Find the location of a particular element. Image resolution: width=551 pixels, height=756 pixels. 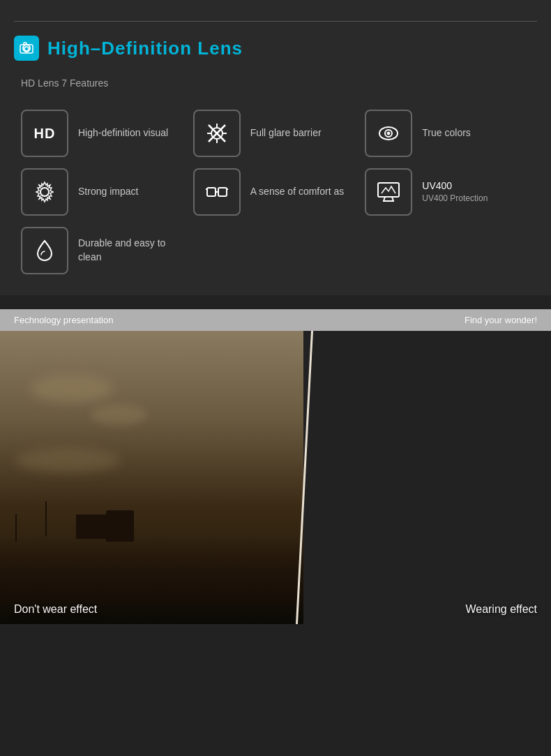

glare-icon is located at coordinates (217, 133).